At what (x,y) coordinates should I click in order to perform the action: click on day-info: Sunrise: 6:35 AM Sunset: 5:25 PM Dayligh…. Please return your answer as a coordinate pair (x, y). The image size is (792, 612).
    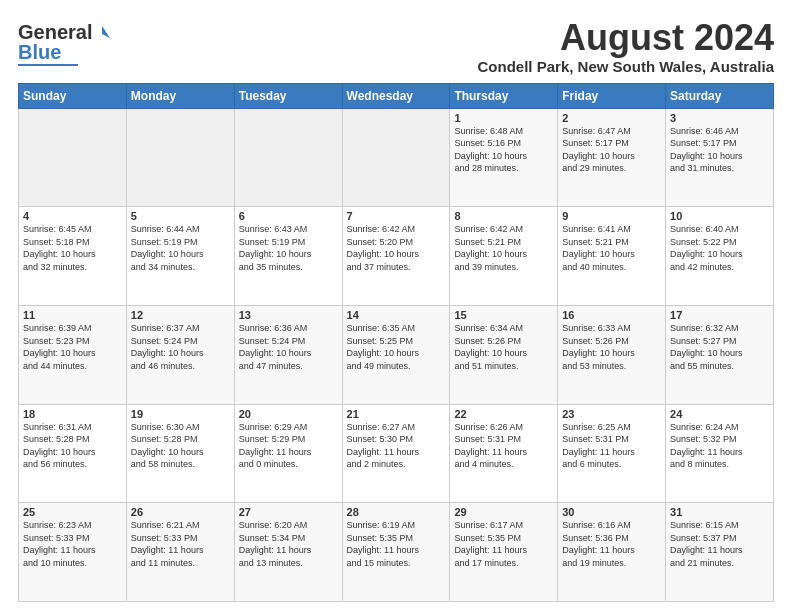
    Looking at the image, I should click on (396, 347).